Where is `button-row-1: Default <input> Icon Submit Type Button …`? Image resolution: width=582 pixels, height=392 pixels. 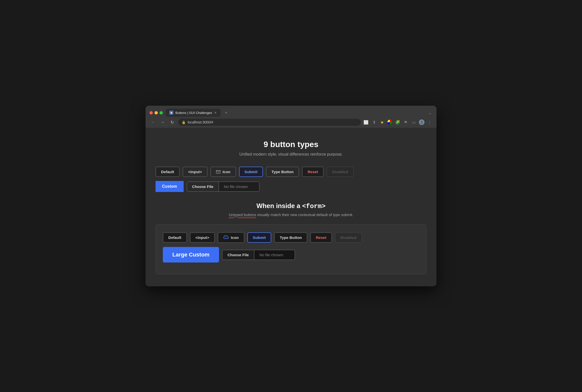 button-row-1: Default <input> Icon Submit Type Button … is located at coordinates (291, 172).